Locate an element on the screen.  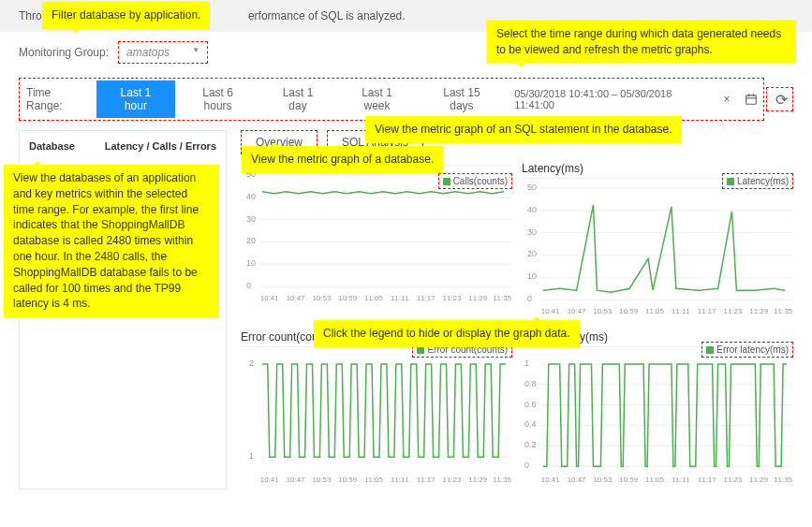
time-btn-1w: Last 1 week is located at coordinates (376, 99).